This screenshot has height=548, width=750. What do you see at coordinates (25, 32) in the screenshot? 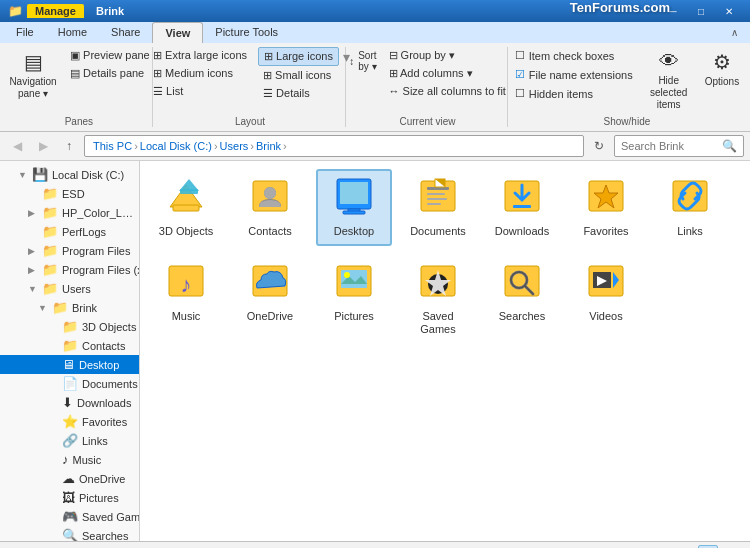
I see `ribbon-tab-file: File` at bounding box center [25, 32].